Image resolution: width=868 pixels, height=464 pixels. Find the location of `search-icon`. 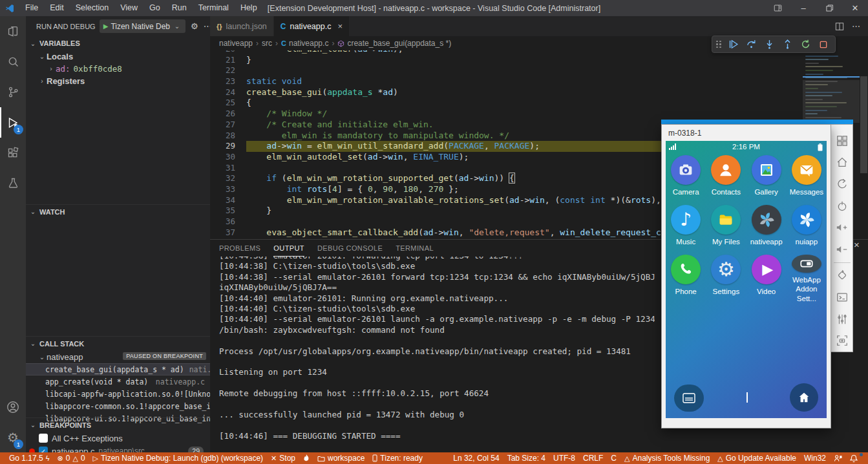

search-icon is located at coordinates (13, 62).